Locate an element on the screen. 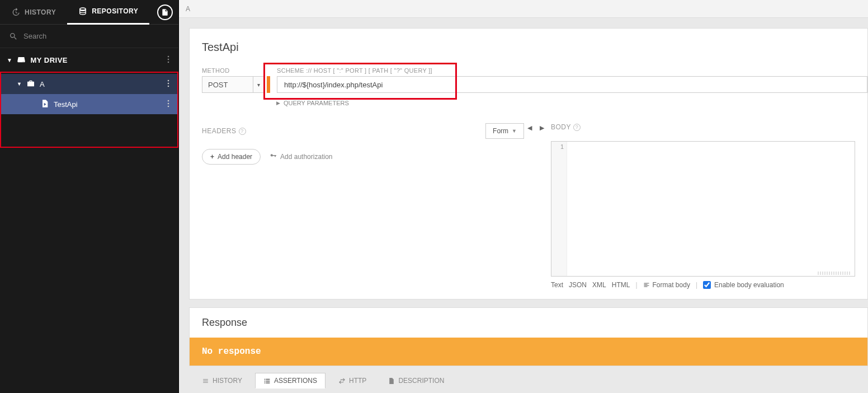 This screenshot has height=393, width=868. query-parameters-label: QUERY PARAMETERS is located at coordinates (317, 103).